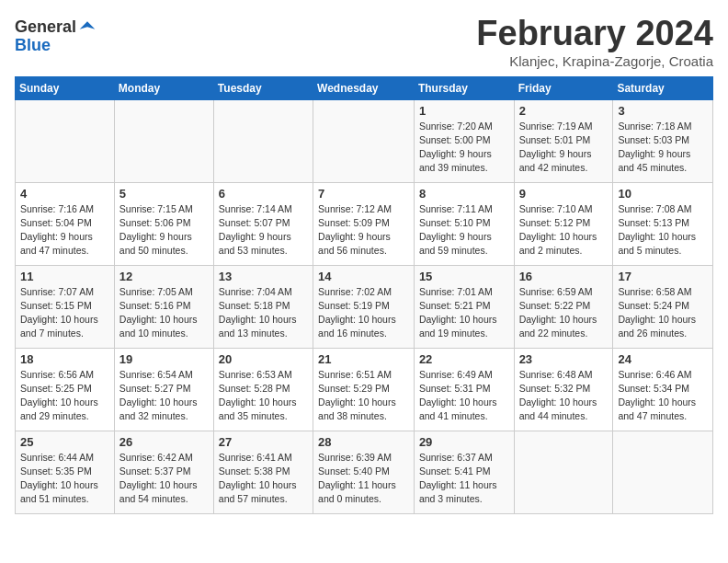  I want to click on day-number: 26, so click(164, 442).